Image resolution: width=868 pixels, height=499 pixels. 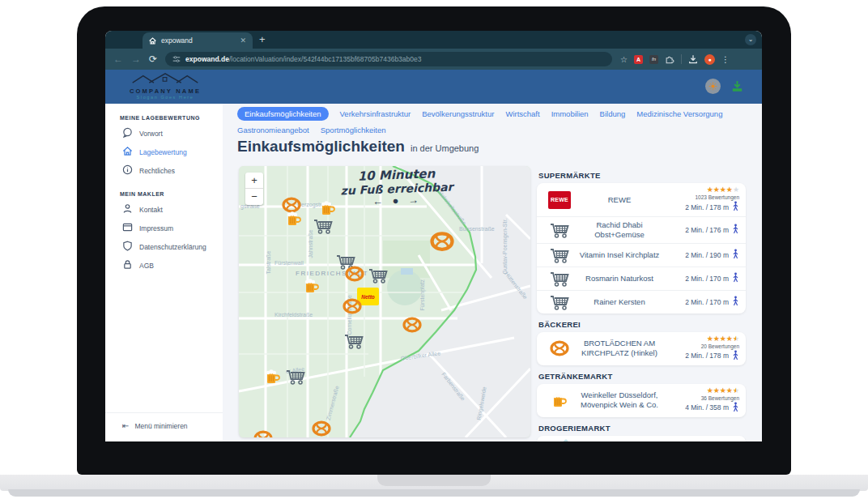 What do you see at coordinates (173, 247) in the screenshot?
I see `sidebar-item-label: Datenschutzerklärung` at bounding box center [173, 247].